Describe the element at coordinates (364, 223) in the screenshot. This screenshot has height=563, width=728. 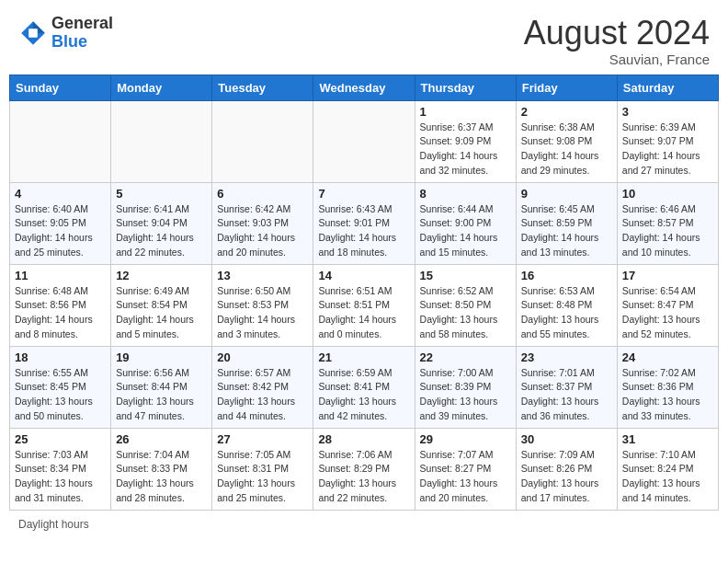
I see `table-row: 7Sunrise: 6:43 AM Sunset: 9:01 PM Daylig…` at that location.